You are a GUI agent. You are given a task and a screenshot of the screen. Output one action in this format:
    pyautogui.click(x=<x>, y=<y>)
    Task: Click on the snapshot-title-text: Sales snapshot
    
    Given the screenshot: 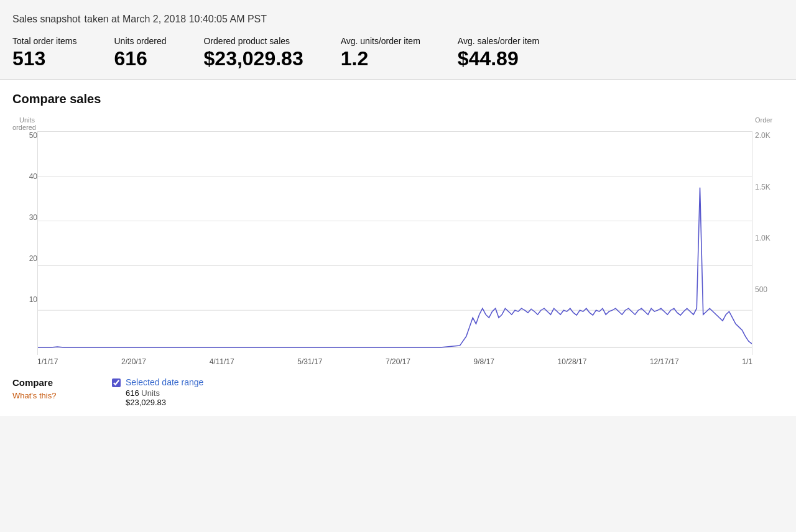 What is the action you would take?
    pyautogui.click(x=46, y=19)
    